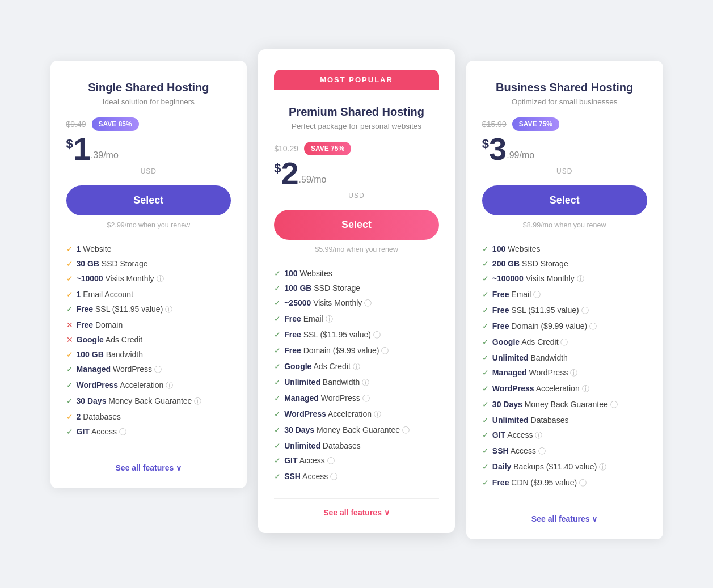 The width and height of the screenshot is (713, 588). I want to click on feature-text: Access, so click(522, 451).